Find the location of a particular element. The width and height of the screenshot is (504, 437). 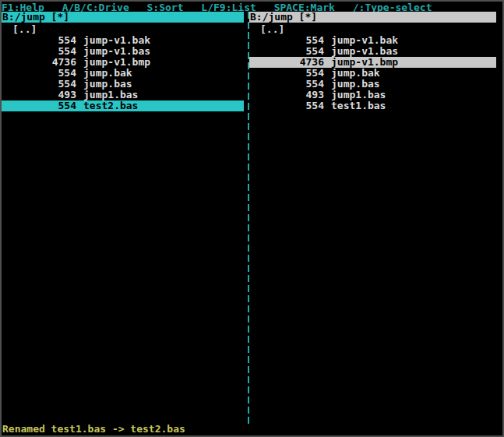

left-panel: B:/jump [*] [..] 554 jump-v1.bak 554 jum… is located at coordinates (123, 62).